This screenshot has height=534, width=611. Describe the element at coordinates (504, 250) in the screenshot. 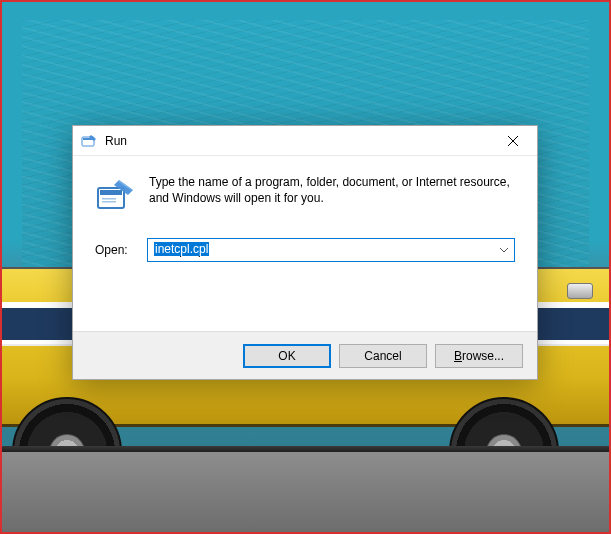

I see `chevron-down-icon` at that location.